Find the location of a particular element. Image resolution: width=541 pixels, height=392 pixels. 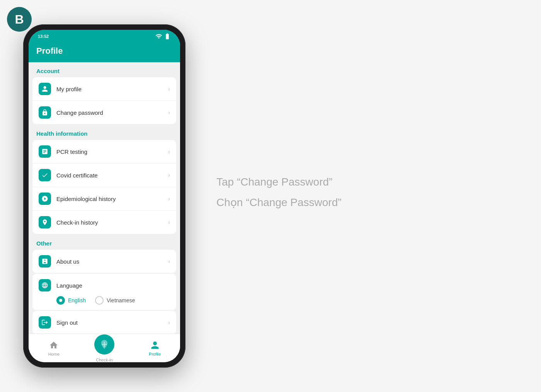

change-password-item: Change password › is located at coordinates (104, 112).